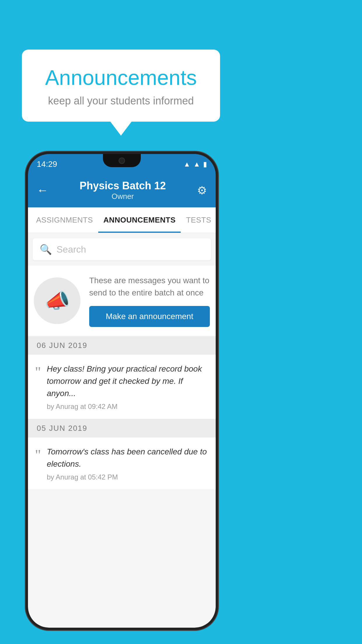 This screenshot has height=644, width=362. Describe the element at coordinates (27, 294) in the screenshot. I see `volume-down-button` at that location.